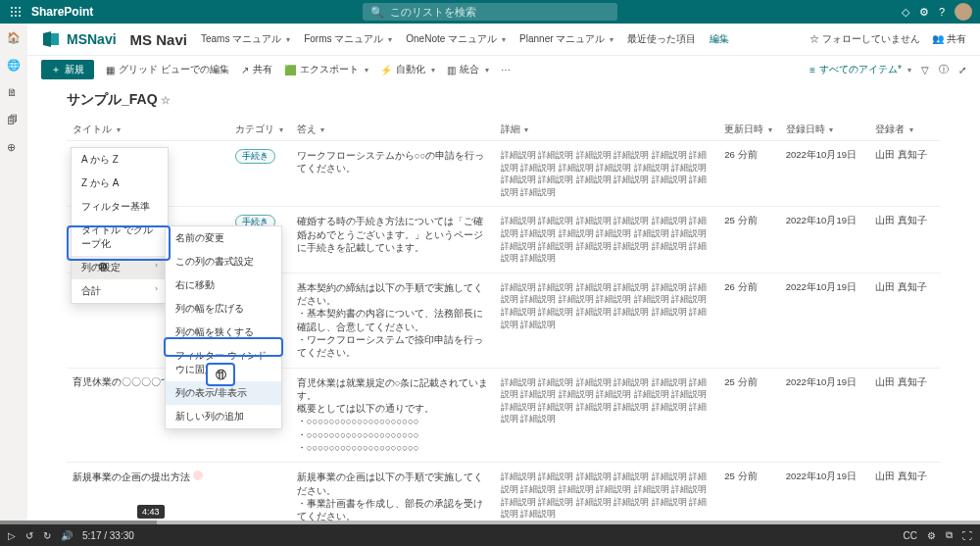 The image size is (980, 546). Describe the element at coordinates (223, 417) in the screenshot. I see `submenu-add-column: 新しい列の追加` at that location.